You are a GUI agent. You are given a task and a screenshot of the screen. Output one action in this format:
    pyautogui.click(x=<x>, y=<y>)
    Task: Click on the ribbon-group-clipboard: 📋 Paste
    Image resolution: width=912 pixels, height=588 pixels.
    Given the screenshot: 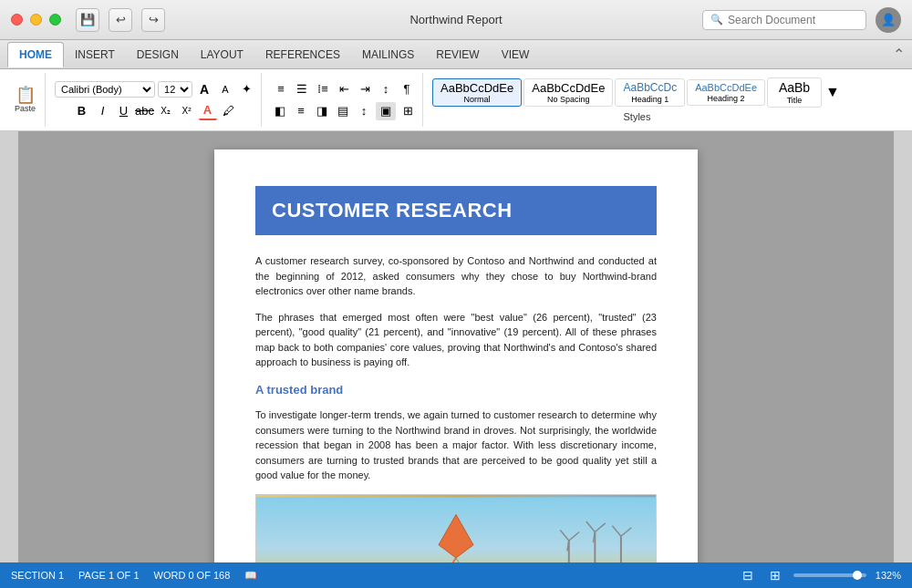 What is the action you would take?
    pyautogui.click(x=26, y=100)
    